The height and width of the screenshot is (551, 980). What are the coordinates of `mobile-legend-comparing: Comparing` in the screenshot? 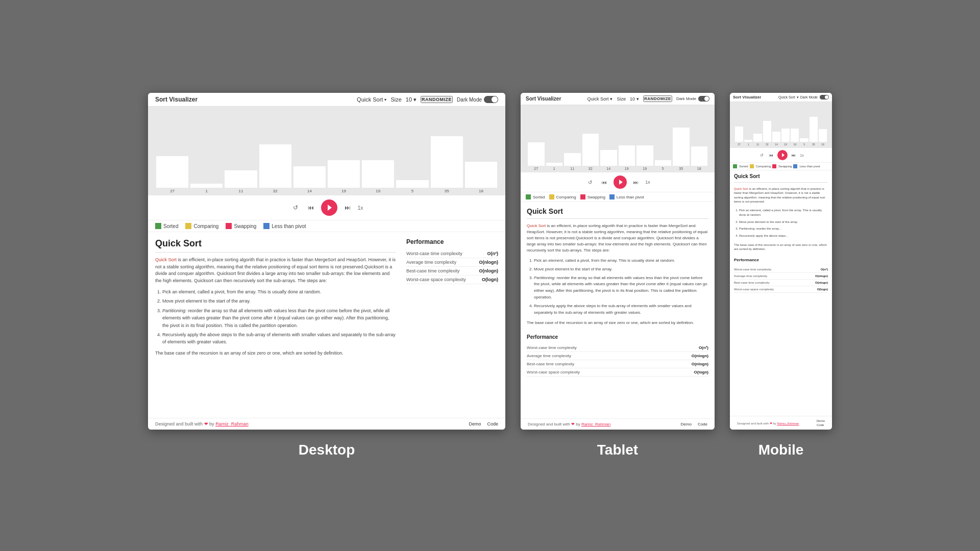 It's located at (761, 166).